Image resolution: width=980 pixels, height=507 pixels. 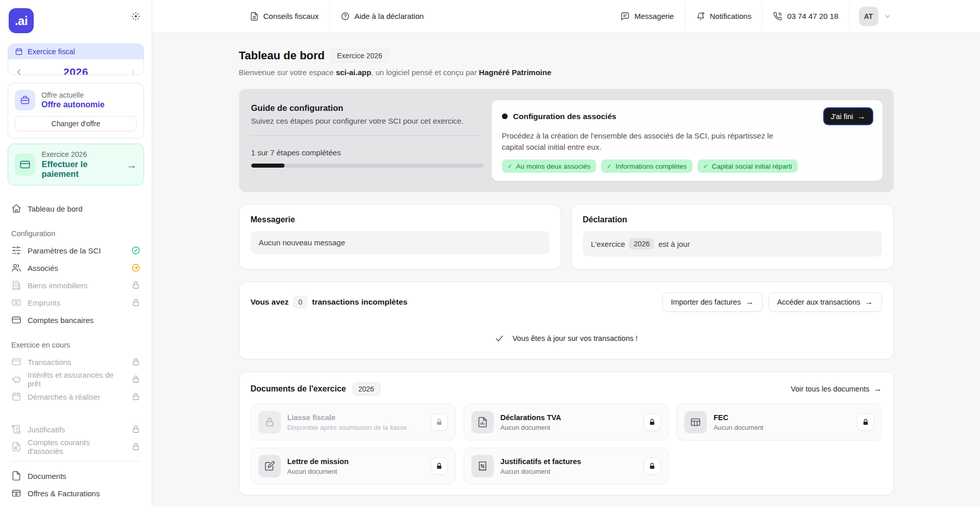 I want to click on documents-title: Documents de l'exercice, so click(x=298, y=389).